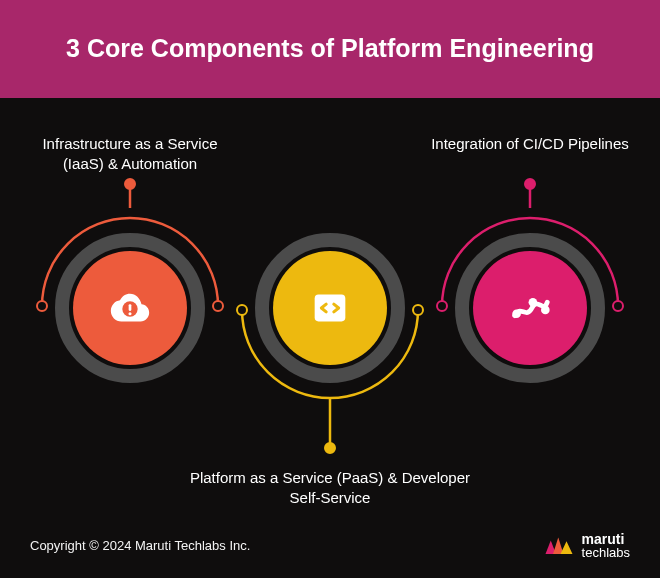 The image size is (660, 578). I want to click on page-title: 3 Core Components of Platform Engineerin…, so click(330, 49).